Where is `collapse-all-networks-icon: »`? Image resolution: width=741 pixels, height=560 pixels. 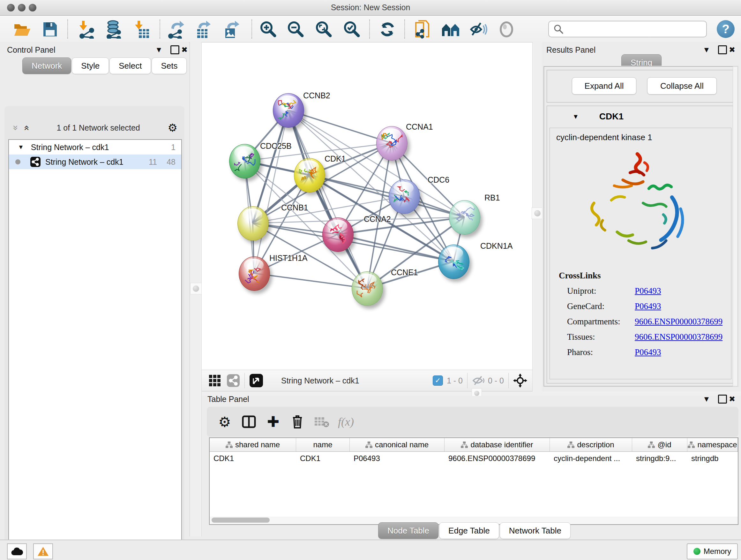 collapse-all-networks-icon: » is located at coordinates (16, 128).